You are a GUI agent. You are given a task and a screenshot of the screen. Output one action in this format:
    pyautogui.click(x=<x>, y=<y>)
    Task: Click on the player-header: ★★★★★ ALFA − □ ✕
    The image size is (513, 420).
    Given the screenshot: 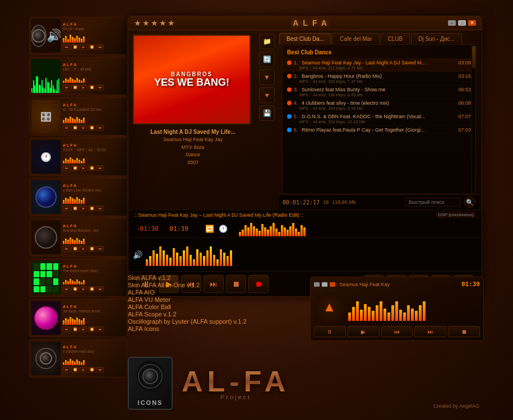 What is the action you would take?
    pyautogui.click(x=305, y=24)
    